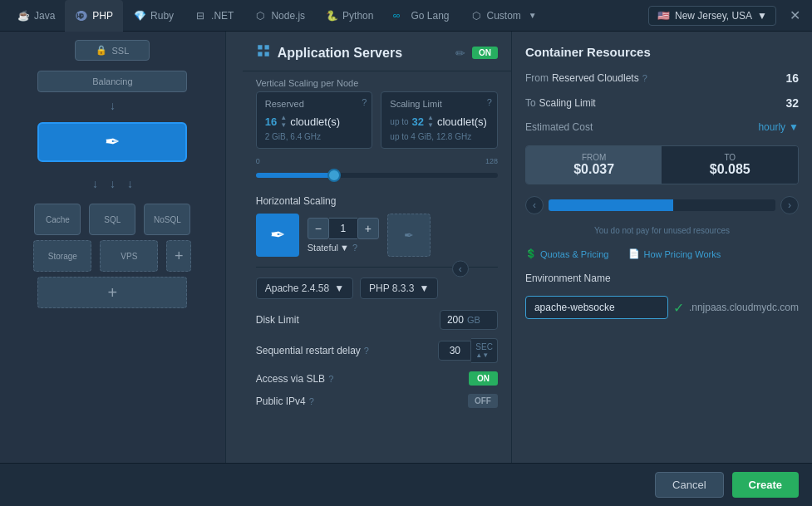 The height and width of the screenshot is (506, 812). Describe the element at coordinates (439, 120) in the screenshot. I see `scaling-limit-box: ? Scaling Limit up to 32 ▲▼ cloudlet(s) …` at that location.